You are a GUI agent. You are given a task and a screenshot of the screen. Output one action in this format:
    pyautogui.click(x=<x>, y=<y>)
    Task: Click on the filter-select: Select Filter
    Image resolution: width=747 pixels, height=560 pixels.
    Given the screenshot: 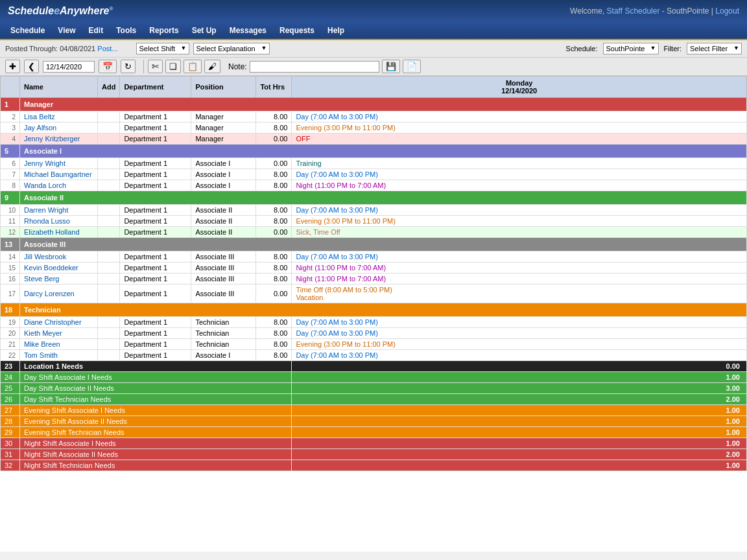 What is the action you would take?
    pyautogui.click(x=715, y=49)
    